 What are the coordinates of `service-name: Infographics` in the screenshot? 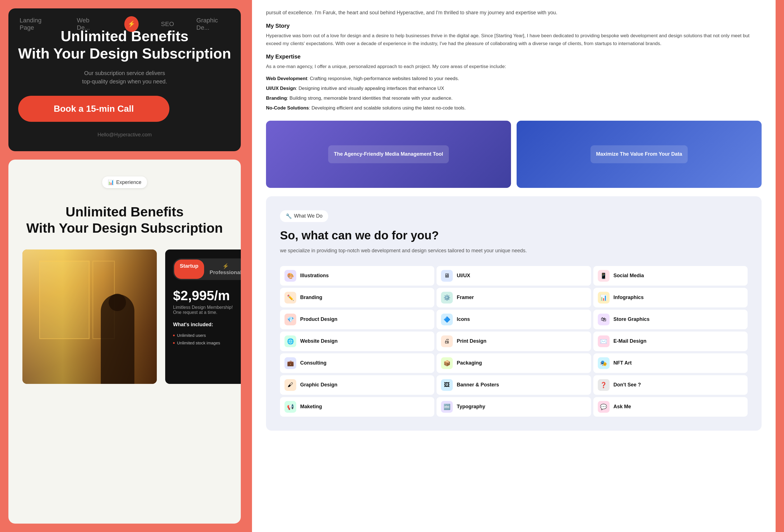 It's located at (629, 298).